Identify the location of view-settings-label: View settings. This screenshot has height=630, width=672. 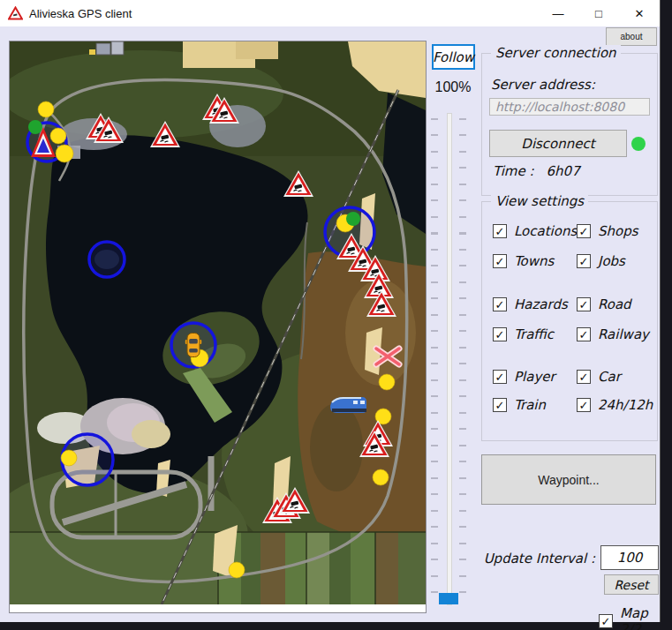
(540, 201).